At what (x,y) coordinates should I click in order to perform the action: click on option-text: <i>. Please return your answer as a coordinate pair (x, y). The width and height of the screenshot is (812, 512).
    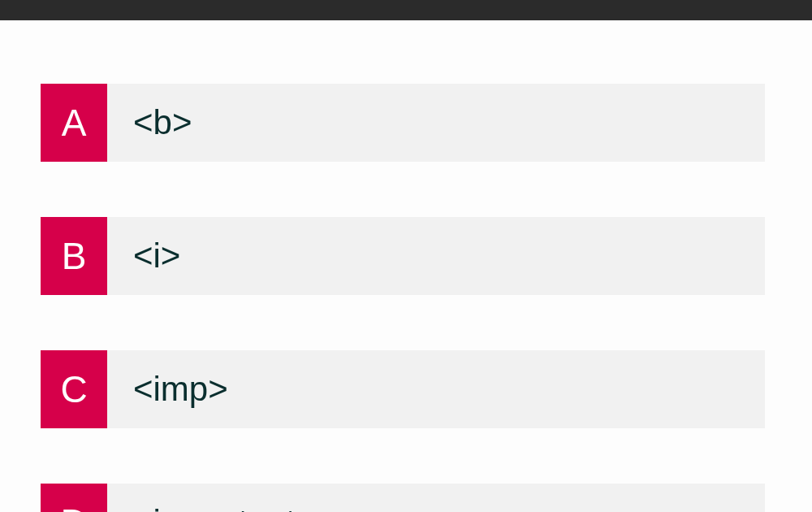
    Looking at the image, I should click on (436, 256).